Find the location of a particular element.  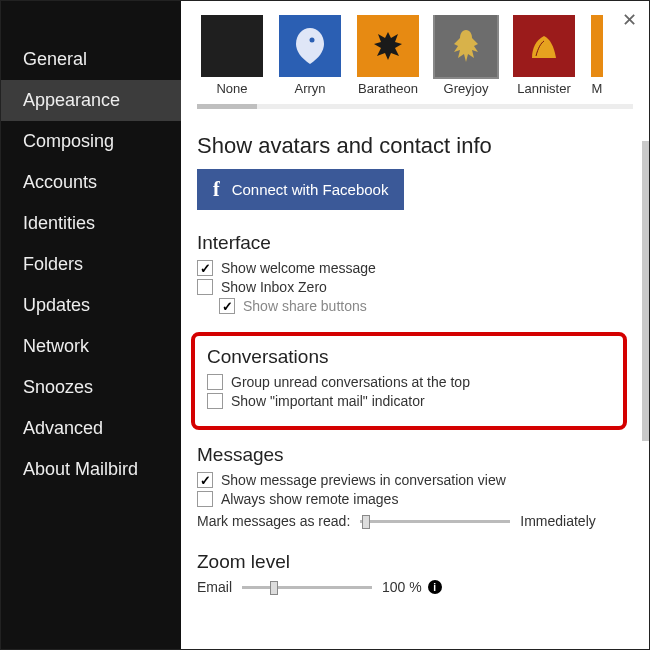

checkbox-label: Show welcome message is located at coordinates (298, 268).